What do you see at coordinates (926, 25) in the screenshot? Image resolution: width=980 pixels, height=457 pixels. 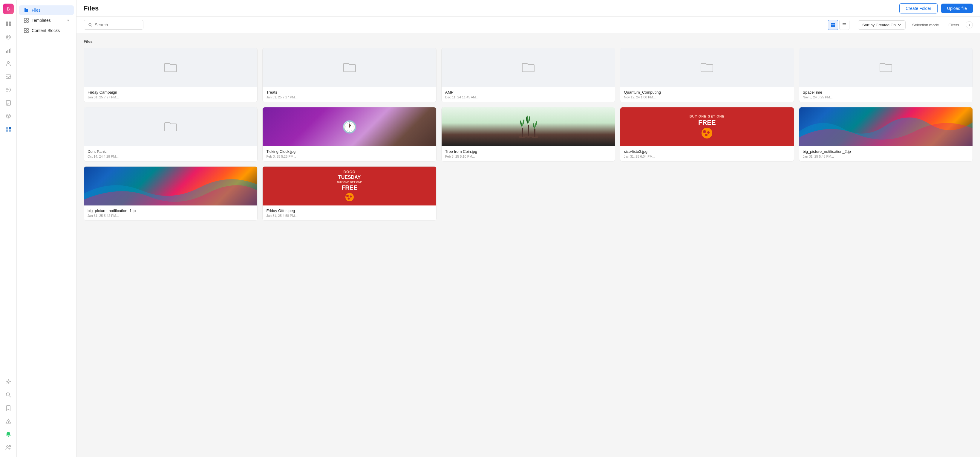 I see `selection-mode-button: Selection mode` at bounding box center [926, 25].